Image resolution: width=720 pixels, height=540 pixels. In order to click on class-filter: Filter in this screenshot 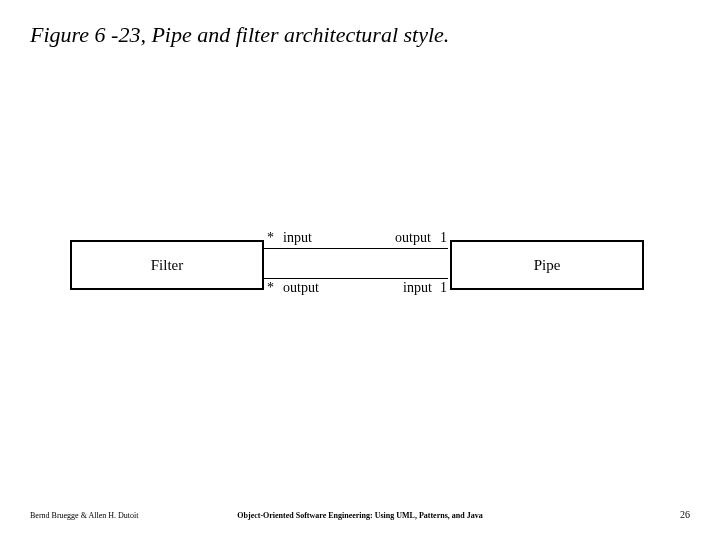, I will do `click(167, 265)`.